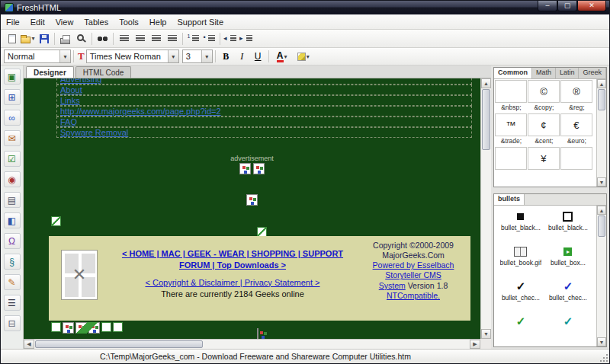 This screenshot has width=610, height=364. Describe the element at coordinates (601, 133) in the screenshot. I see `charmap-scrollbar: ▲ ▼` at that location.